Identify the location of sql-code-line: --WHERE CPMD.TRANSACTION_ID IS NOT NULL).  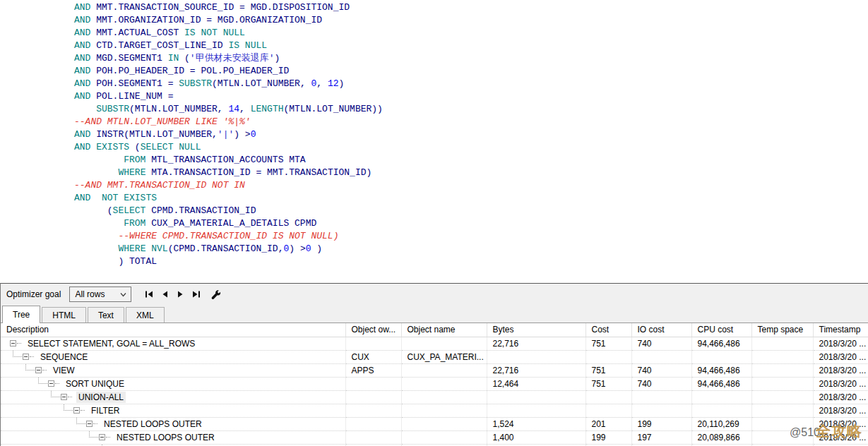
(471, 236).